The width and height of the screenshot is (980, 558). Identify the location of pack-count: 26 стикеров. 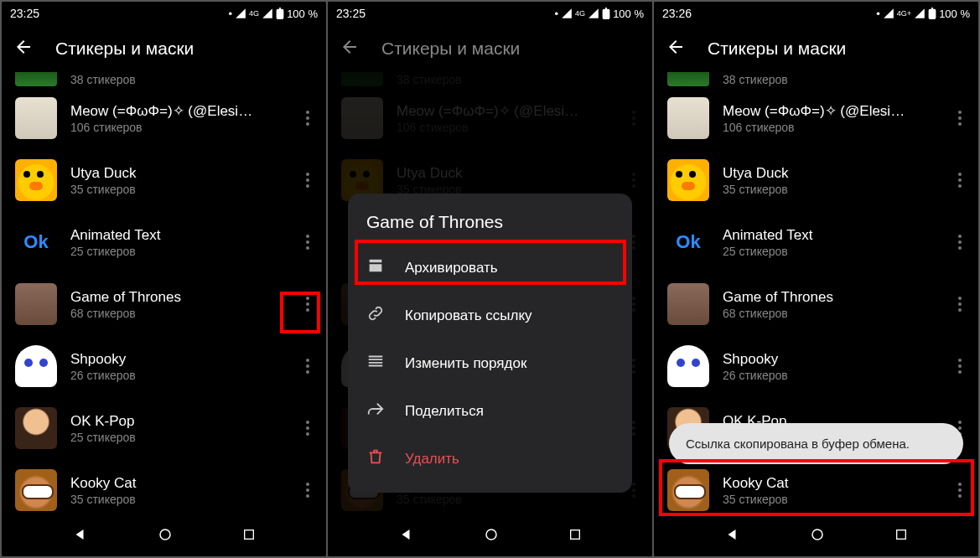
(176, 375).